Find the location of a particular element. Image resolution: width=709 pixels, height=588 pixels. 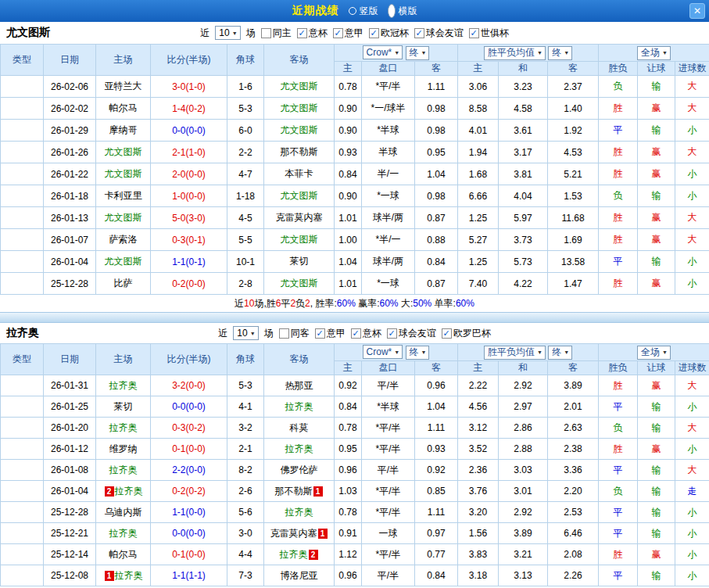

radio-unselected-icon is located at coordinates (353, 11).